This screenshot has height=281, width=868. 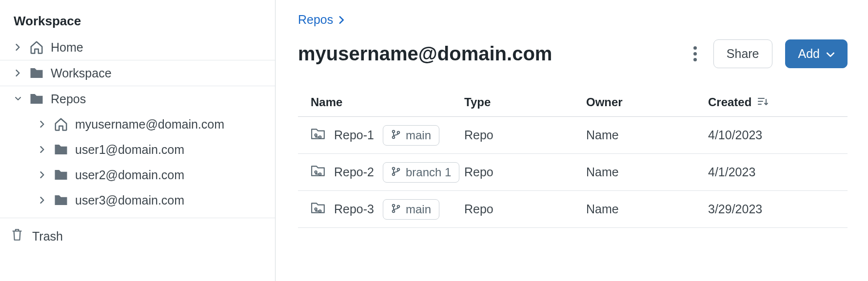 I want to click on table-row: Repo-3 main Repo Name 3/29/2023, so click(x=572, y=209).